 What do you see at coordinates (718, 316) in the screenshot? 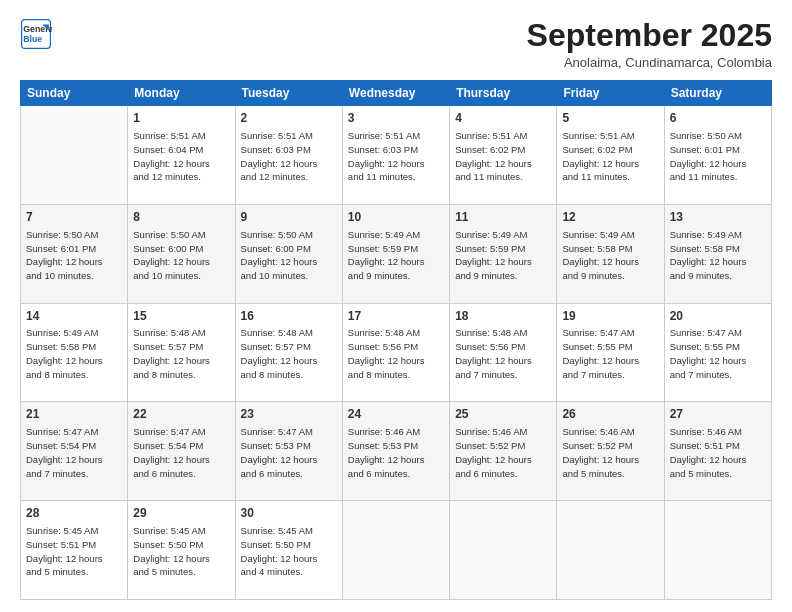
I see `day-number: 20` at bounding box center [718, 316].